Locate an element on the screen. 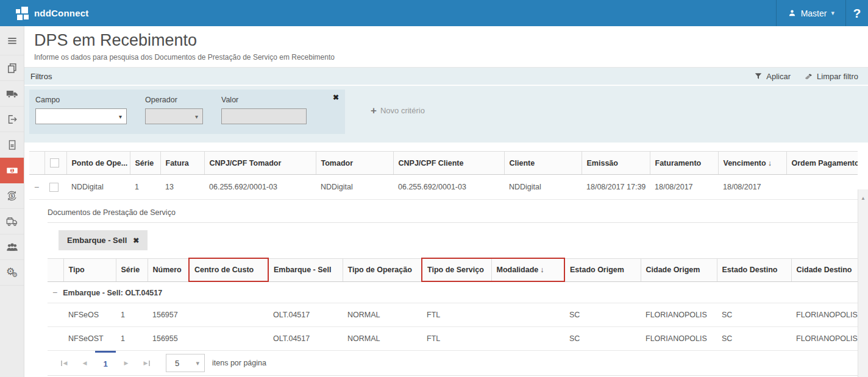  main-grid: Ponto de Ope... Série Fatura CNPJ/CPF To… is located at coordinates (444, 175).